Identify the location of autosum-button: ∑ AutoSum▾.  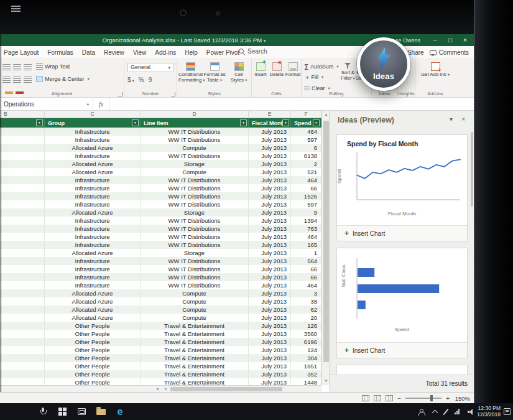
(321, 66).